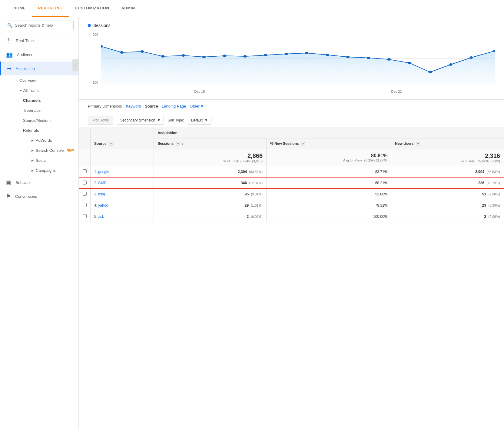 The width and height of the screenshot is (504, 429). I want to click on row-1-rank: 2., so click(96, 183).